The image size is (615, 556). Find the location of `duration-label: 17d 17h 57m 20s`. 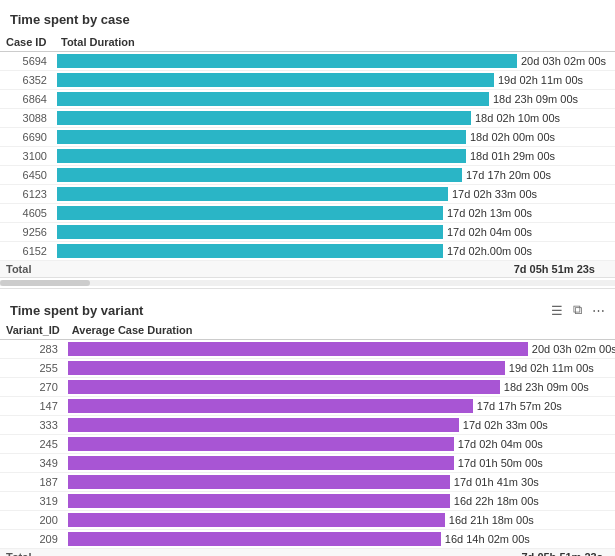

duration-label: 17d 17h 57m 20s is located at coordinates (520, 406).